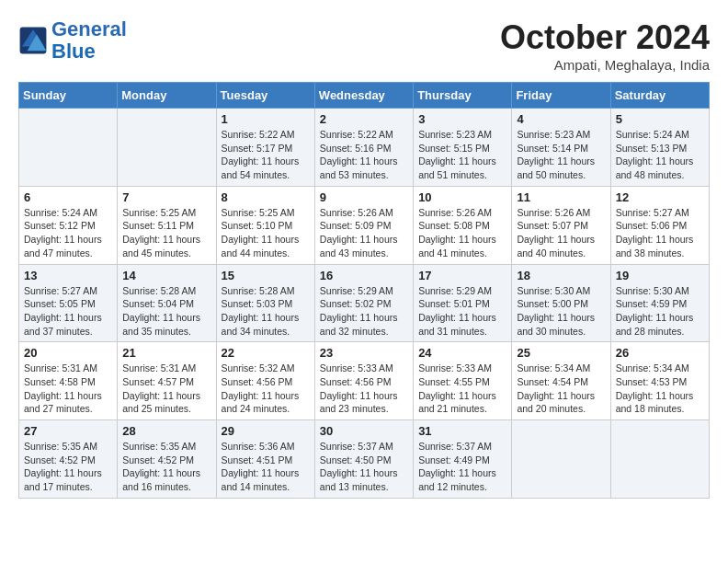 This screenshot has width=728, height=563. What do you see at coordinates (364, 224) in the screenshot?
I see `week-row-2: 6Sunrise: 5:24 AM Sunset: 5:12 PM Daylig…` at bounding box center [364, 224].